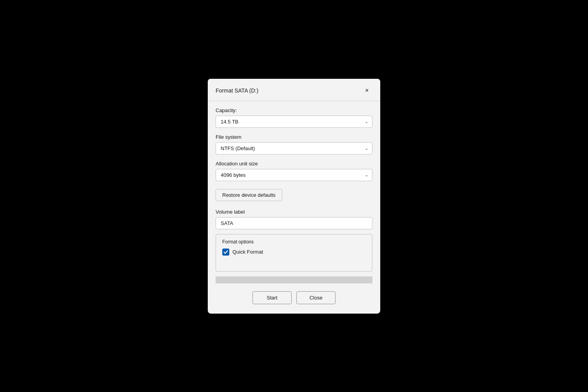  I want to click on close-button: Close, so click(316, 298).